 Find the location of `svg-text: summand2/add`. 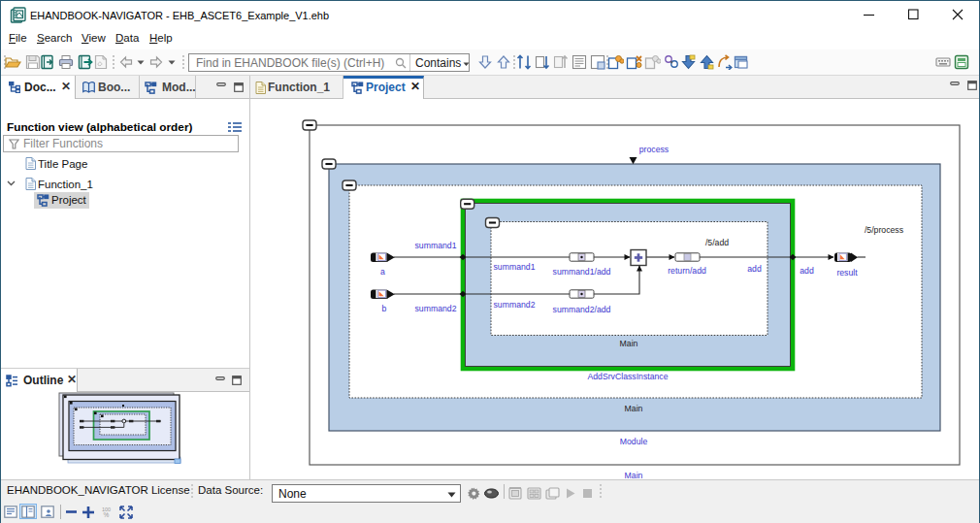

svg-text: summand2/add is located at coordinates (582, 310).